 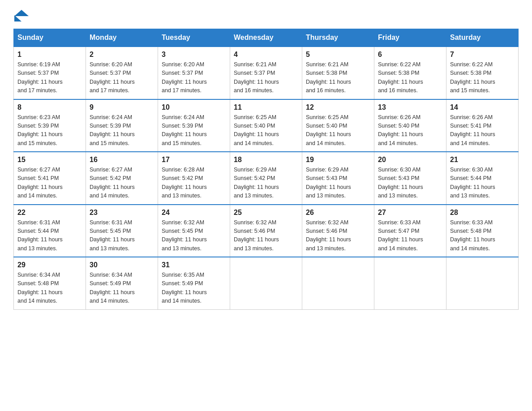 What do you see at coordinates (50, 107) in the screenshot?
I see `day-number: 8` at bounding box center [50, 107].